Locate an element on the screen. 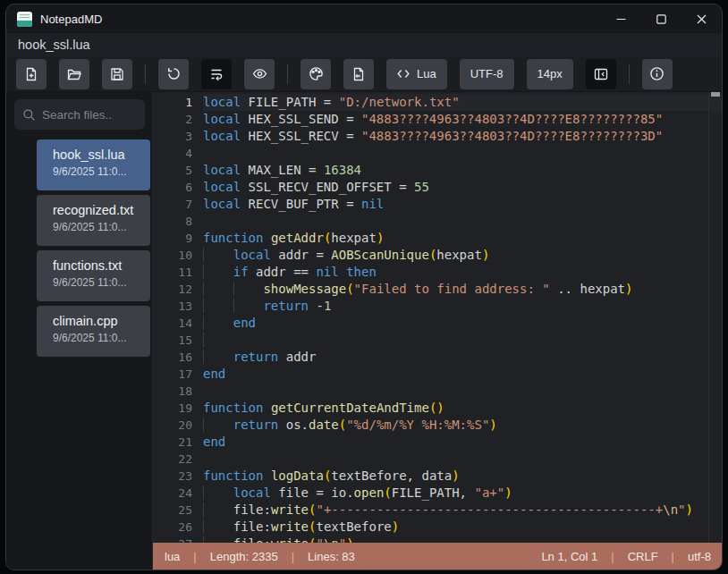 This screenshot has width=728, height=574. word-wrap-button is located at coordinates (216, 74).